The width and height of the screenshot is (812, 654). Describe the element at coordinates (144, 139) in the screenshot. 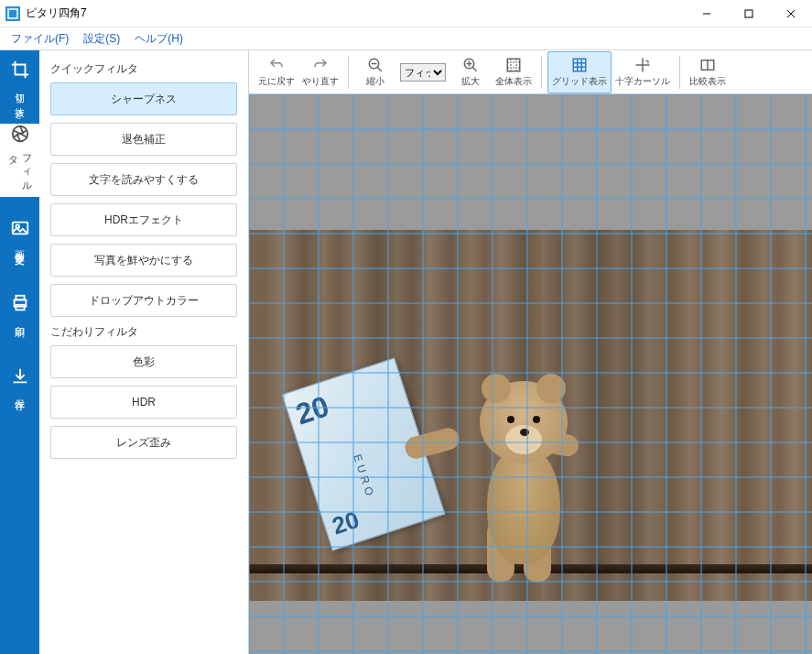

I see `filter-fade-correction: 退色補正` at that location.